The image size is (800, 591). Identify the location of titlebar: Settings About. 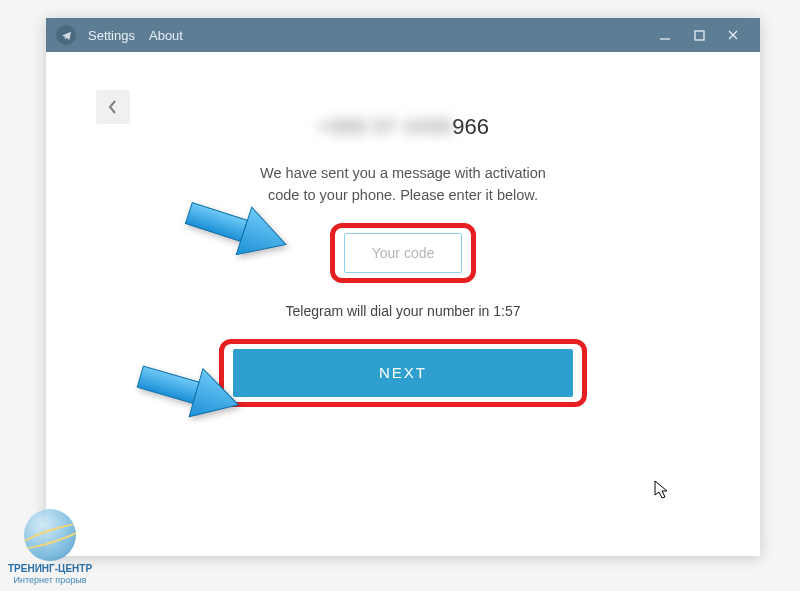
(403, 35).